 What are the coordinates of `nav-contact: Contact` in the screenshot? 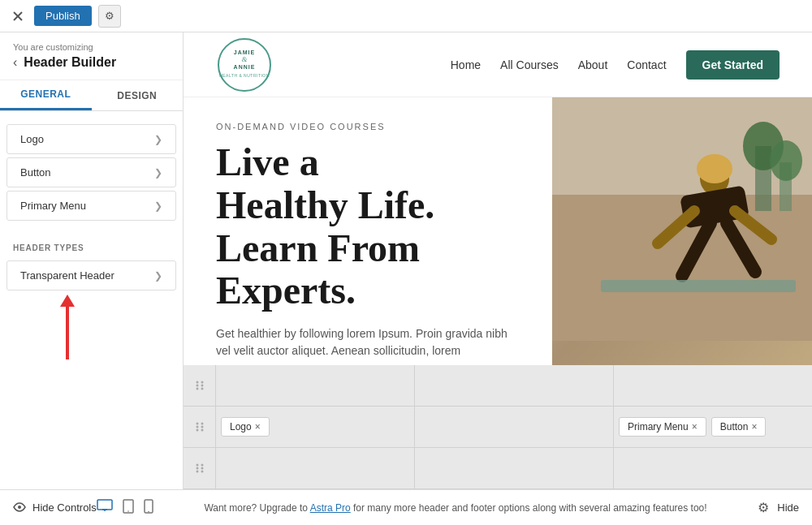 It's located at (646, 65).